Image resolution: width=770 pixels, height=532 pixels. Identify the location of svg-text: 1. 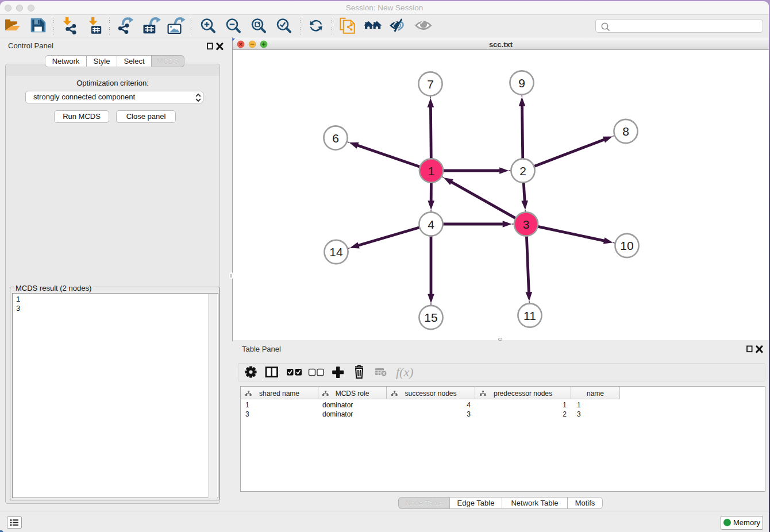
(432, 171).